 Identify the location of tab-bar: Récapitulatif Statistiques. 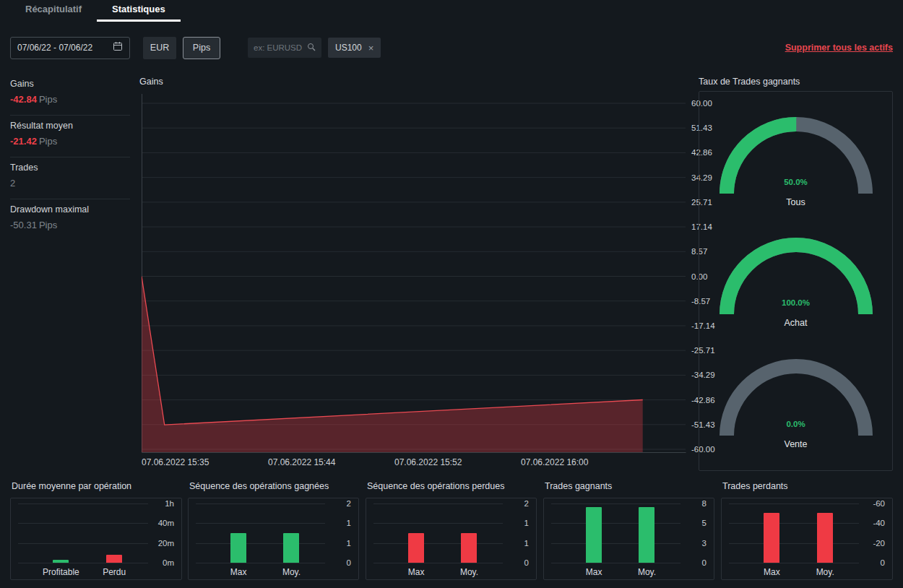
(90, 11).